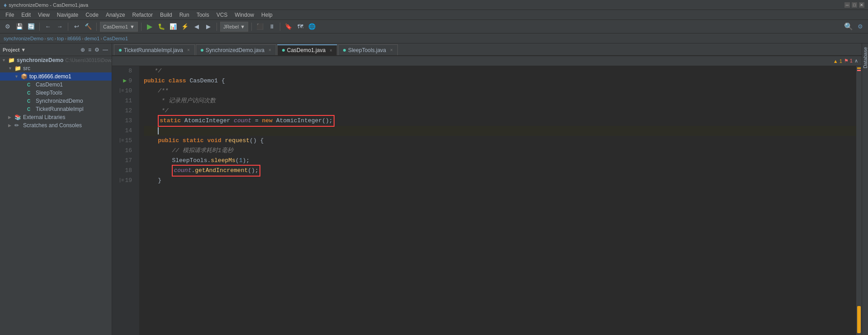  What do you see at coordinates (56, 109) in the screenshot?
I see `tree-item-ticketrunnableimpl: C TicketRunnableImpl` at bounding box center [56, 109].